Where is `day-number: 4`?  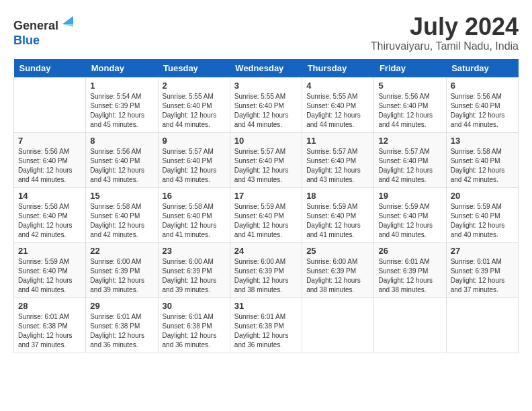 day-number: 4 is located at coordinates (338, 86).